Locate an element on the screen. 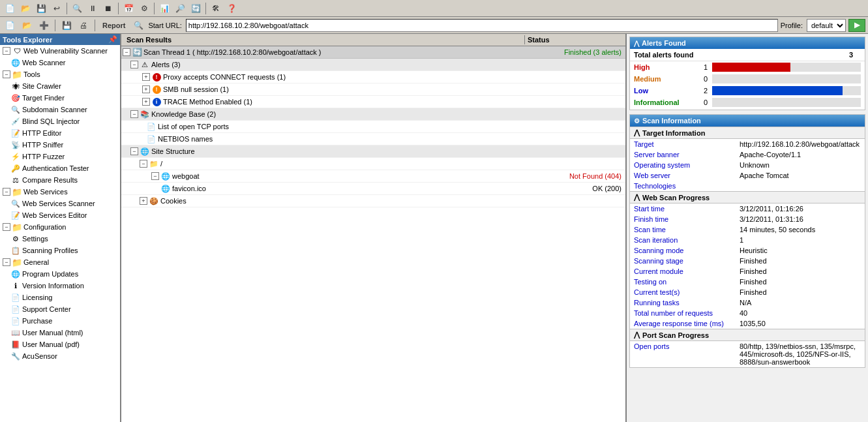  scan-button: 🔍 is located at coordinates (77, 8).